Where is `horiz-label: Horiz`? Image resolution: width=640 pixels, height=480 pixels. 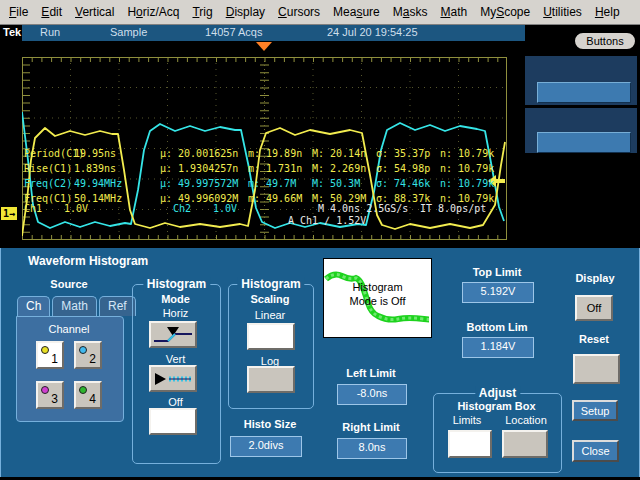 horiz-label: Horiz is located at coordinates (176, 313).